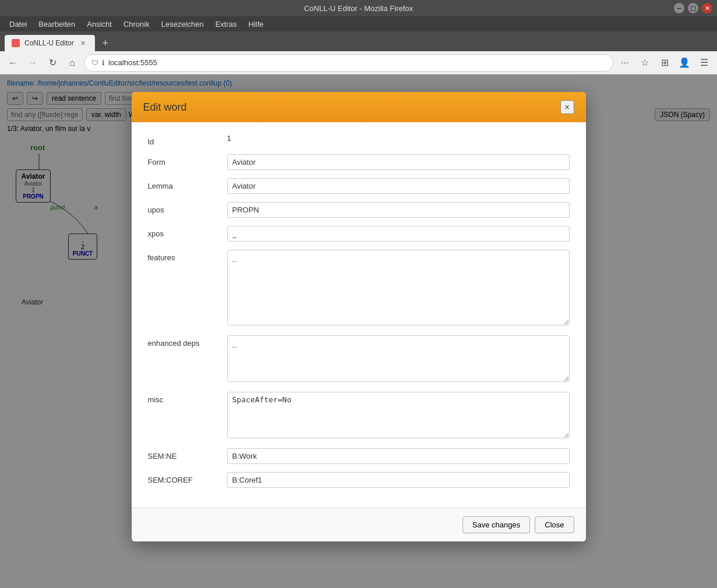 The height and width of the screenshot is (588, 717). What do you see at coordinates (359, 234) in the screenshot?
I see `xpos-row: xpos` at bounding box center [359, 234].